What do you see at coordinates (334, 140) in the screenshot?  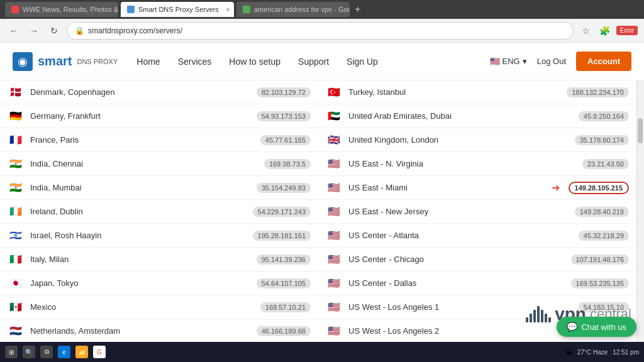 I see `flag-icon: 🇬🇧` at bounding box center [334, 140].